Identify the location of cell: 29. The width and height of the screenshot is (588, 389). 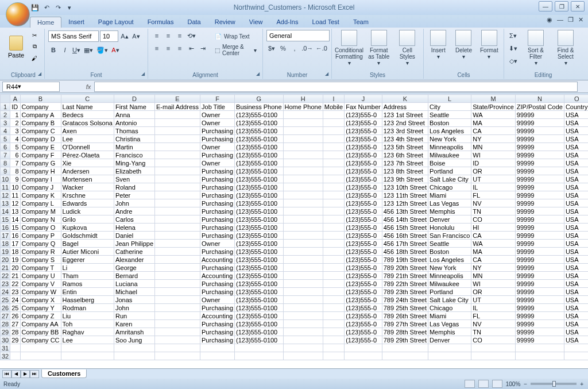
(15, 340).